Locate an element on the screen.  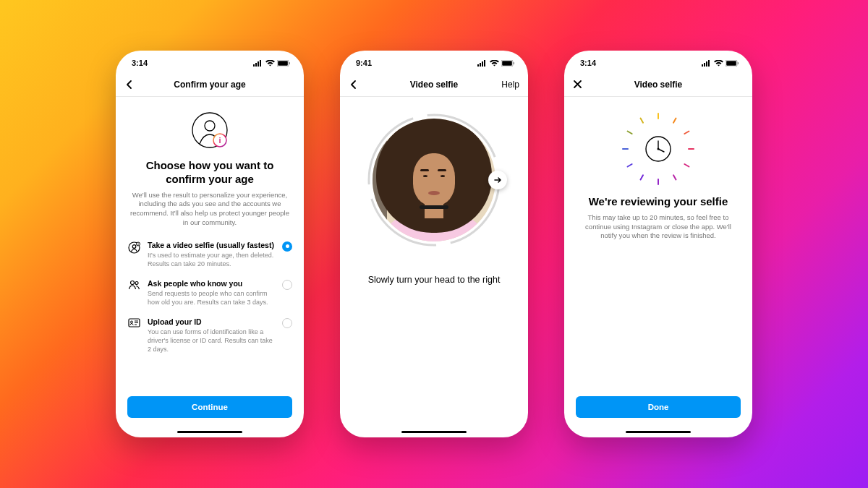
selfie-capture-ring is located at coordinates (434, 180).